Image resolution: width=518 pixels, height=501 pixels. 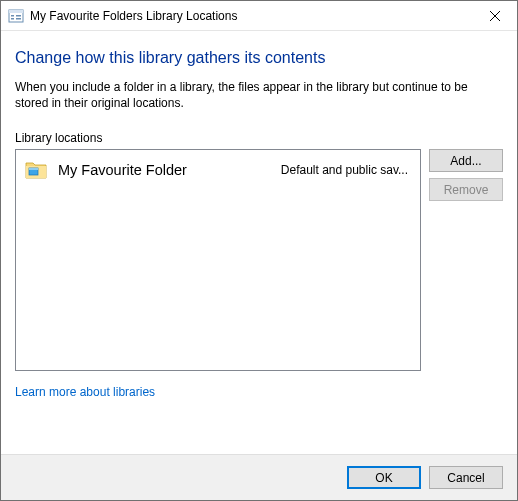 What do you see at coordinates (466, 160) in the screenshot?
I see `add-button: Add...` at bounding box center [466, 160].